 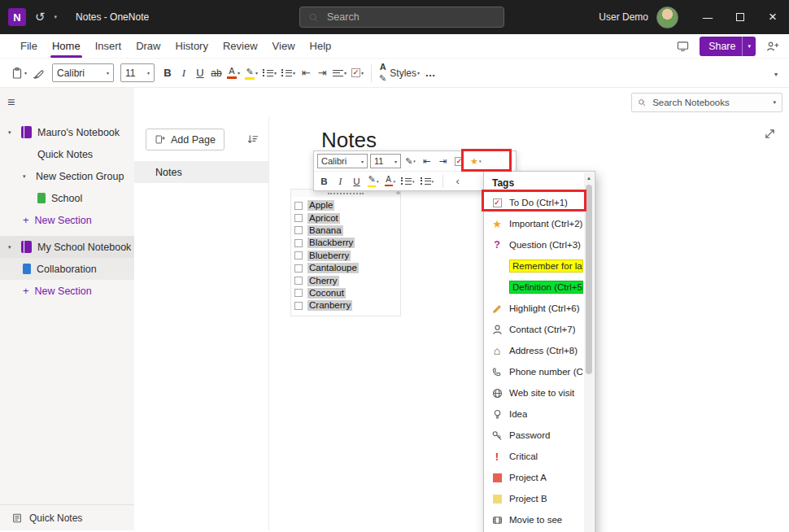 I want to click on tag-item-critical: Critical, so click(x=539, y=456).